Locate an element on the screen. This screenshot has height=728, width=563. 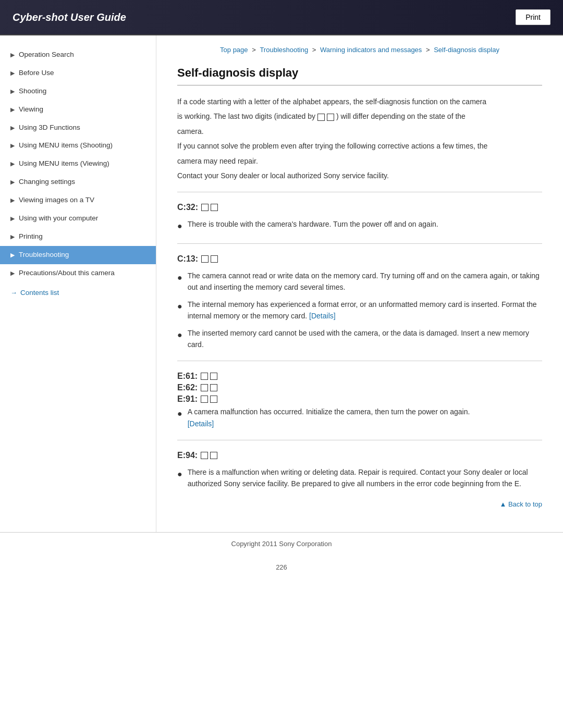
error-code-e61-text: E:61: is located at coordinates (188, 376).